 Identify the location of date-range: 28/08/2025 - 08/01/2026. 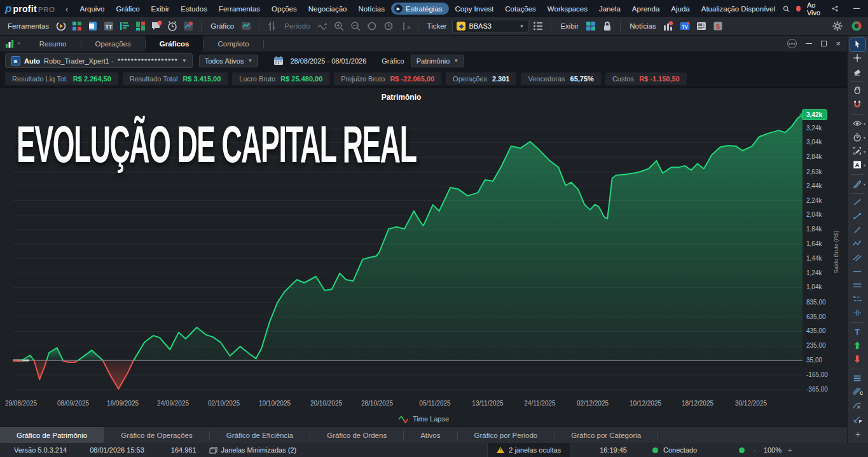
(328, 61).